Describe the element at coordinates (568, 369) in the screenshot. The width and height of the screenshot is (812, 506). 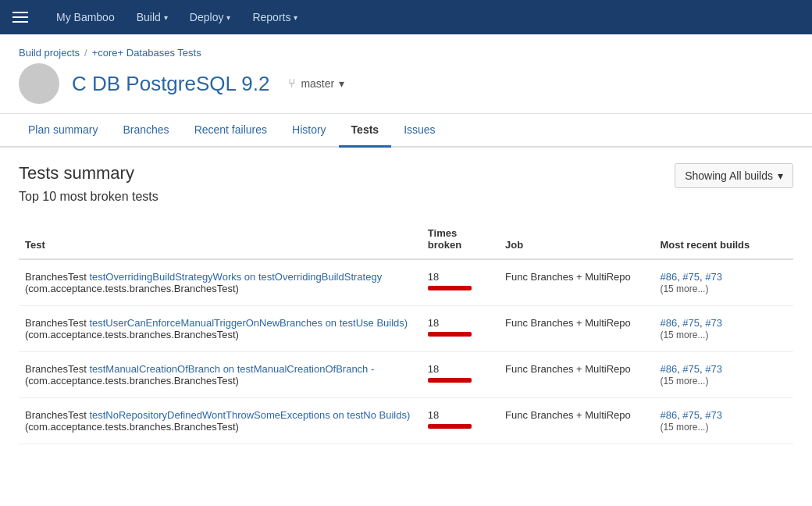
I see `job-name-2: Func Branches + MultiRepo` at that location.